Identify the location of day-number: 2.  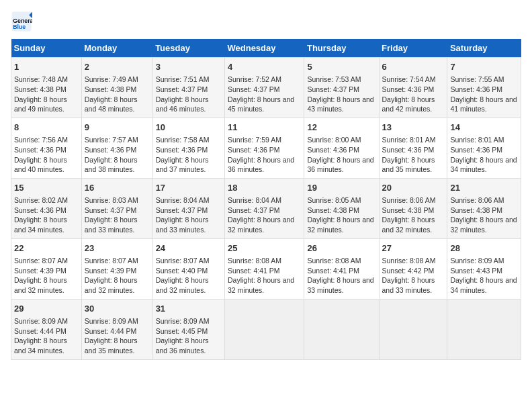
(117, 67).